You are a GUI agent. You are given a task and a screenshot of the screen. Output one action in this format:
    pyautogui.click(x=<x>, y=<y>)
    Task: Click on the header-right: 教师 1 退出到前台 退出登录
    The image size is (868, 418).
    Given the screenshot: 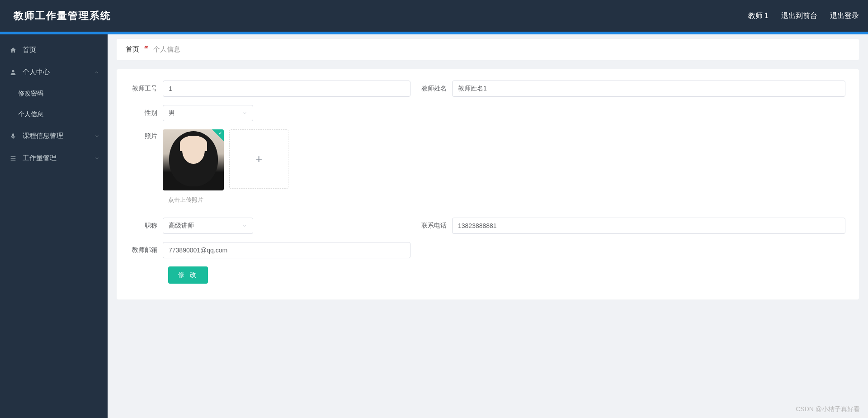 What is the action you would take?
    pyautogui.click(x=804, y=16)
    